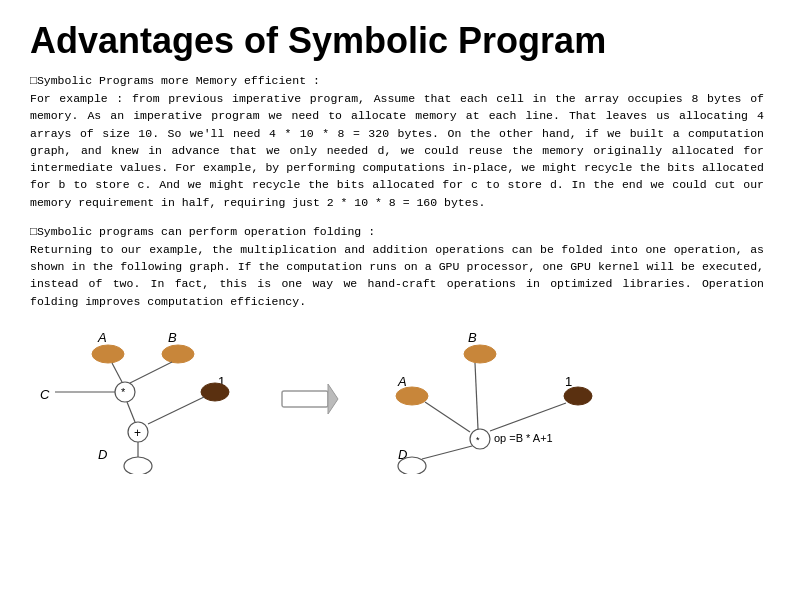 The width and height of the screenshot is (794, 595). What do you see at coordinates (495, 399) in the screenshot?
I see `right-diagram: A B D 1 * op =B * A+1` at bounding box center [495, 399].